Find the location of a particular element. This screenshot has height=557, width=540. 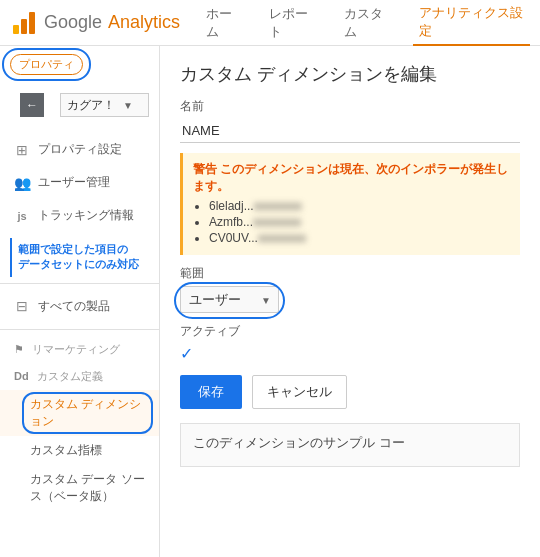

nav-home: ホーム is located at coordinates (224, 23).